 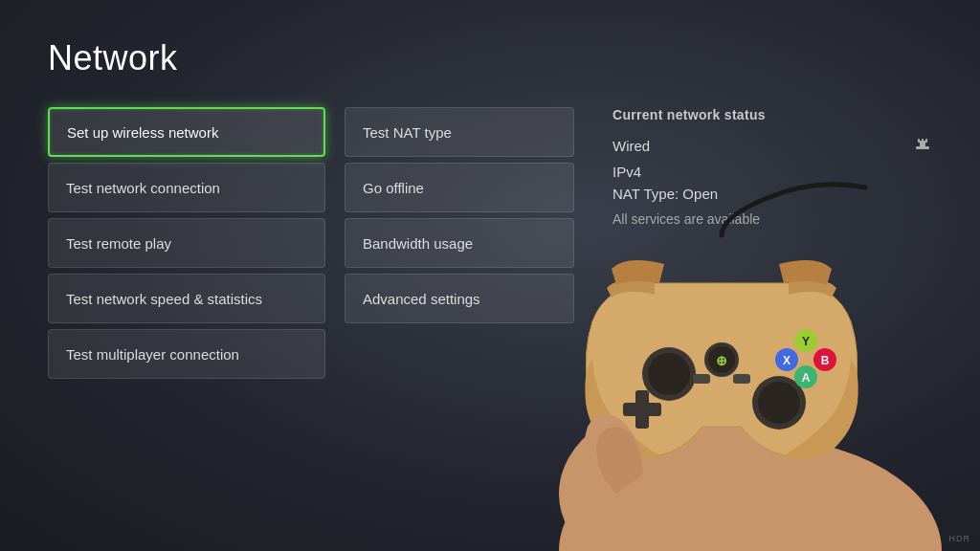 What do you see at coordinates (187, 187) in the screenshot?
I see `menu-item-test-network-connection: Test network connection` at bounding box center [187, 187].